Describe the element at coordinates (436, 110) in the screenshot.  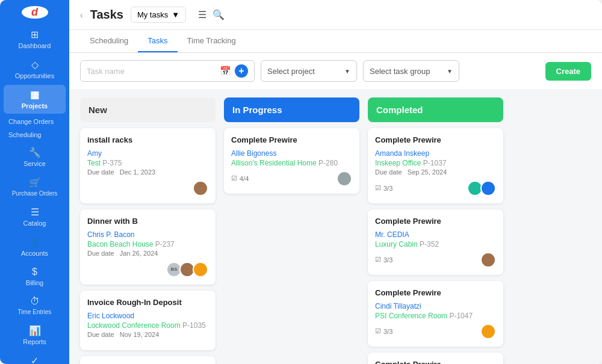
I see `column-header-completed: Completed` at that location.